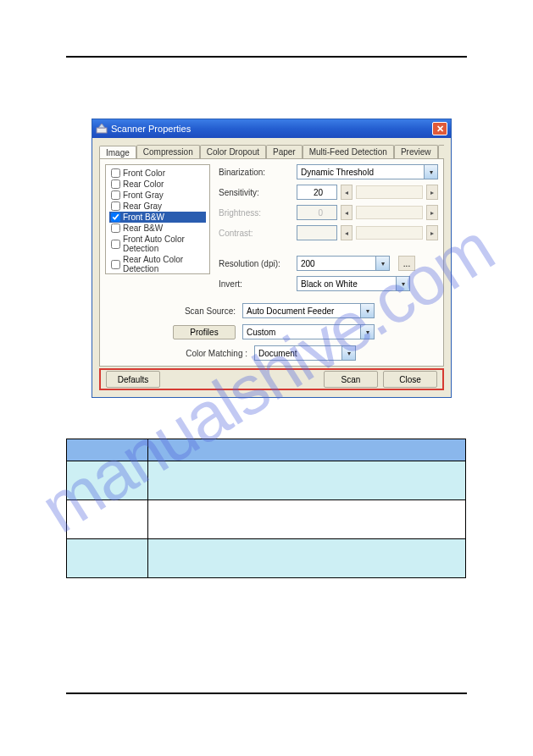 The height and width of the screenshot is (756, 533). I want to click on scan-mode-list: Front Color Rear Color Front Gray Rear G…, so click(158, 219).